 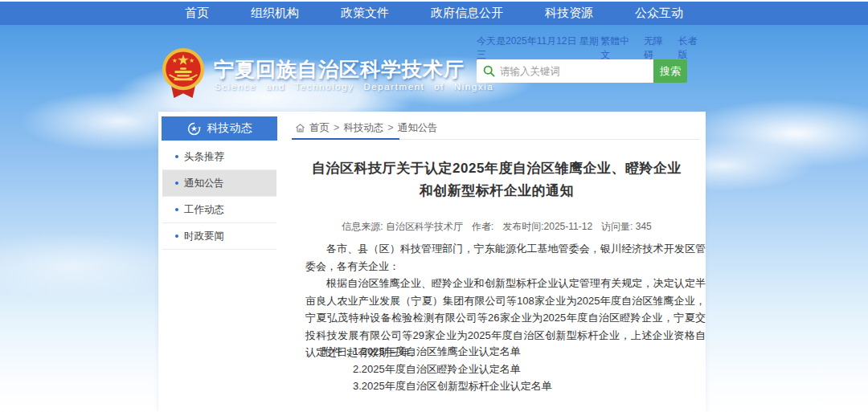 I want to click on meta-visits-count: 访问量: 345, so click(x=627, y=226).